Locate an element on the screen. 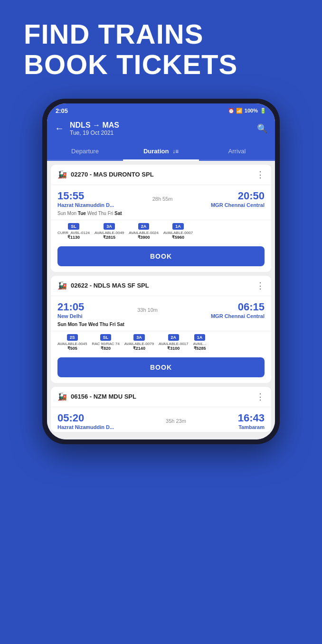 The image size is (322, 644). hero-line1: FIND TRAINS is located at coordinates (114, 34).